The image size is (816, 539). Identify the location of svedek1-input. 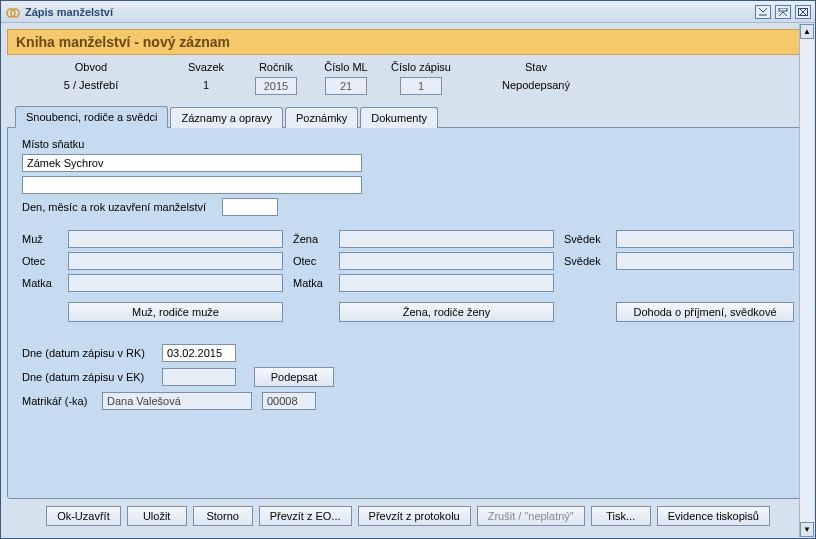
(705, 239).